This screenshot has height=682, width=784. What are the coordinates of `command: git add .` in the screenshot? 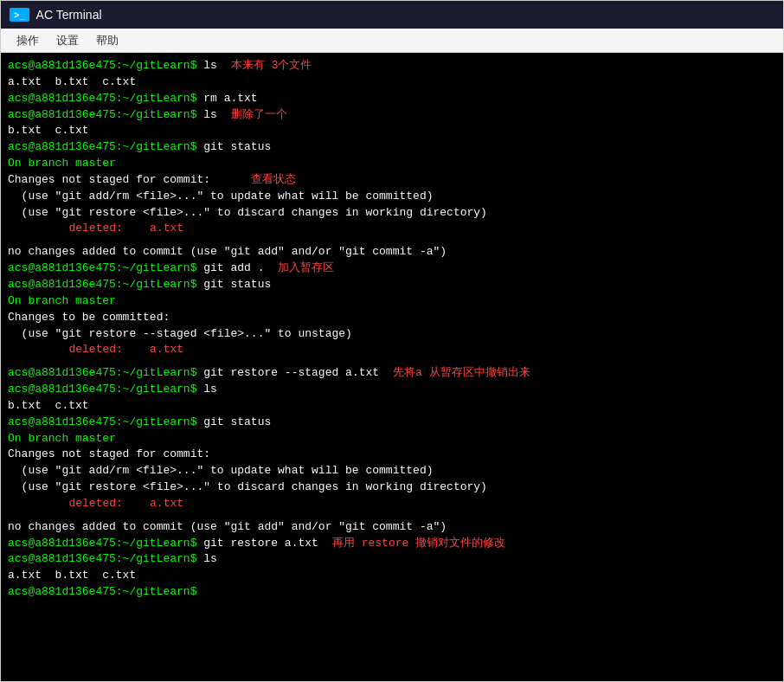 It's located at (234, 268).